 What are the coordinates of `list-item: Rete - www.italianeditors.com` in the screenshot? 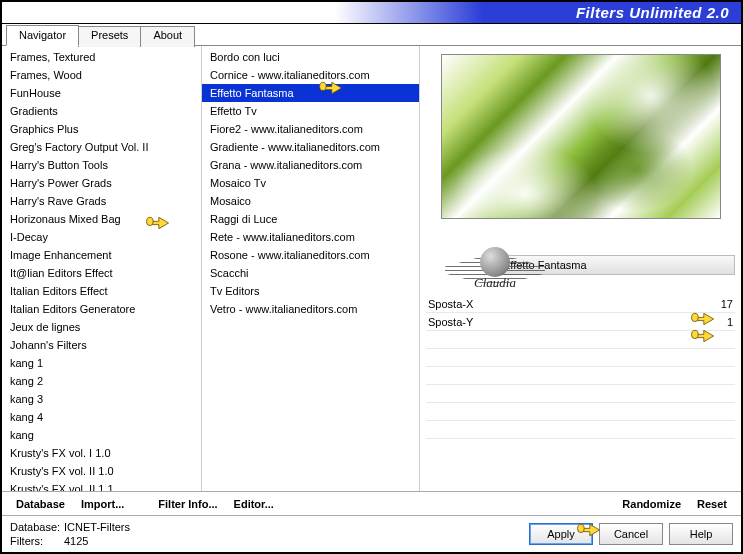 It's located at (310, 237).